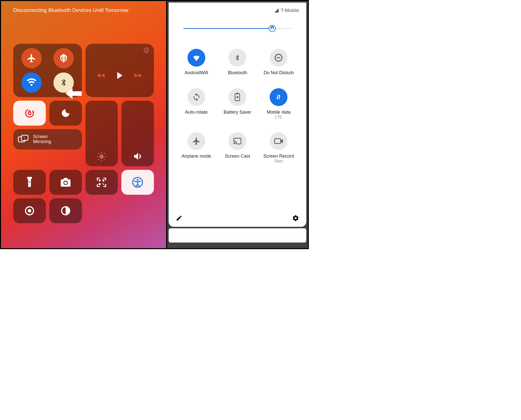 The height and width of the screenshot is (420, 521). Describe the element at coordinates (83, 10) in the screenshot. I see `ios-toast: Disconnecting Bluetooth Devices Until To…` at that location.